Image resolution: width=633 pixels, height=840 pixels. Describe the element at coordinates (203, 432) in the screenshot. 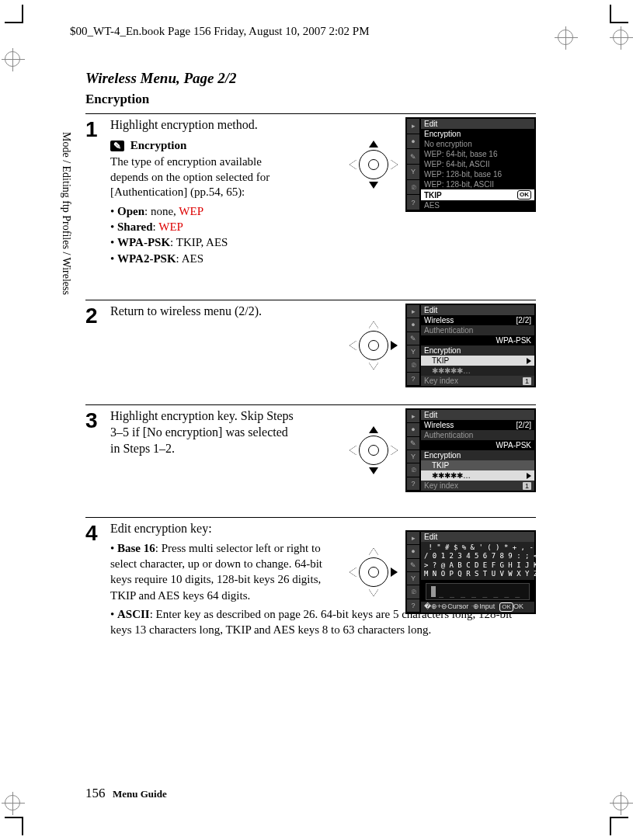

I see `step-text: Highlight encryption key. Skip Steps 3–5…` at that location.